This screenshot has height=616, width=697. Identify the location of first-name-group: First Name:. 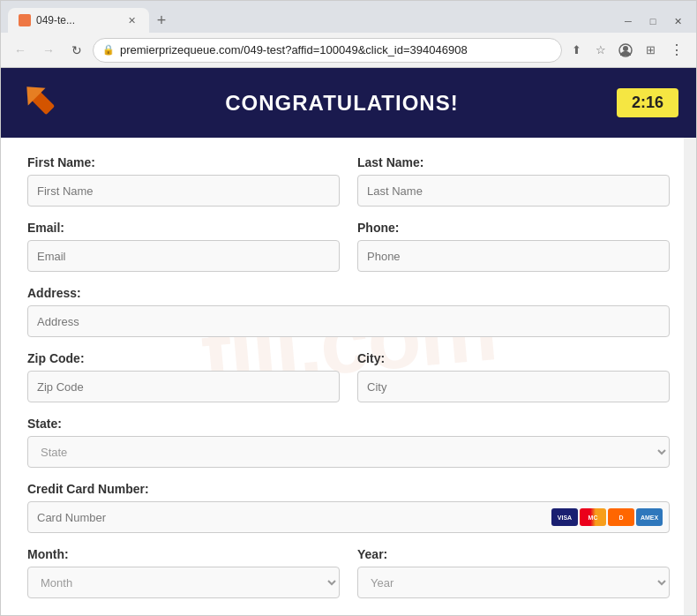
(184, 181).